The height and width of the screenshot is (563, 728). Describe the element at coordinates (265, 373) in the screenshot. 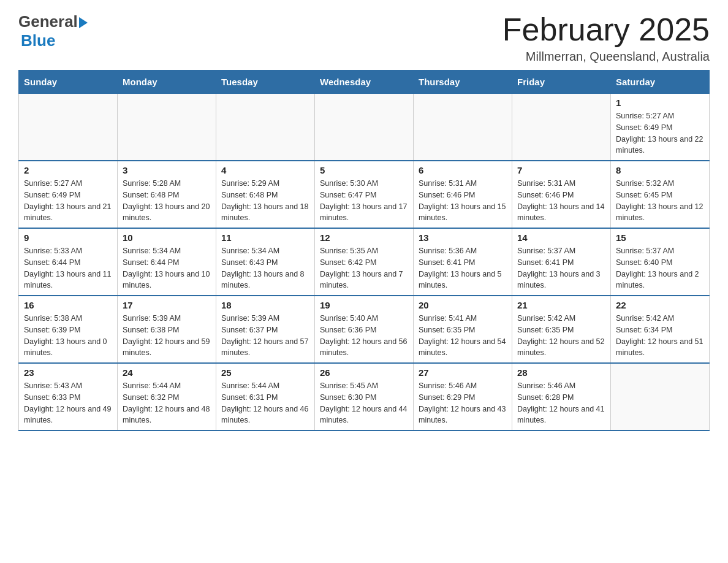

I see `day-number: 25` at that location.